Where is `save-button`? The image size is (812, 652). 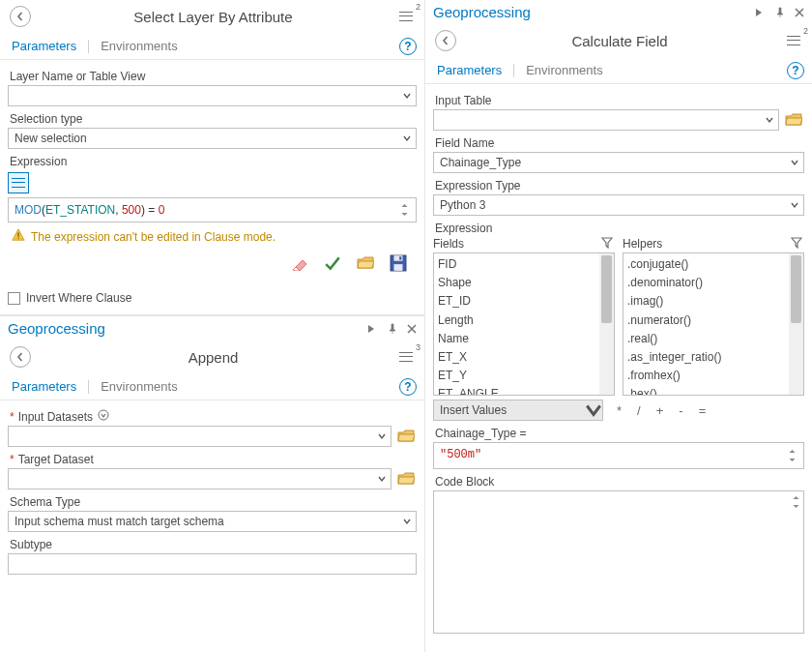
save-button is located at coordinates (398, 263).